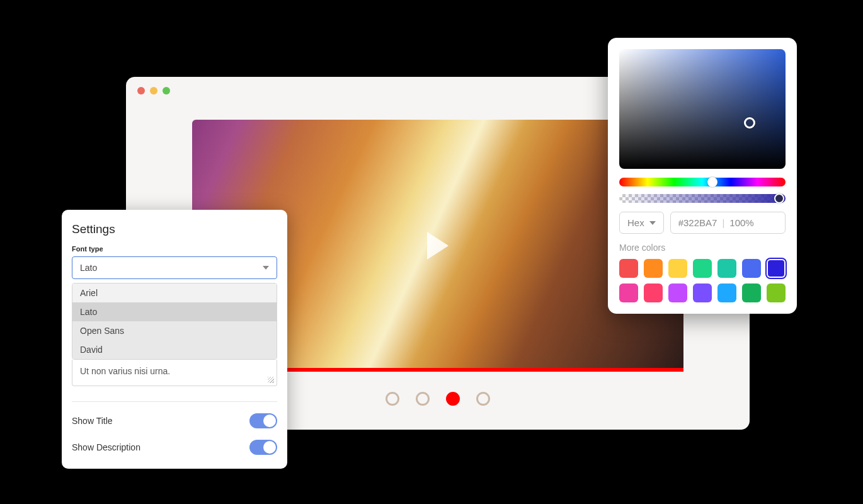 The width and height of the screenshot is (863, 504). I want to click on color-cursor, so click(750, 123).